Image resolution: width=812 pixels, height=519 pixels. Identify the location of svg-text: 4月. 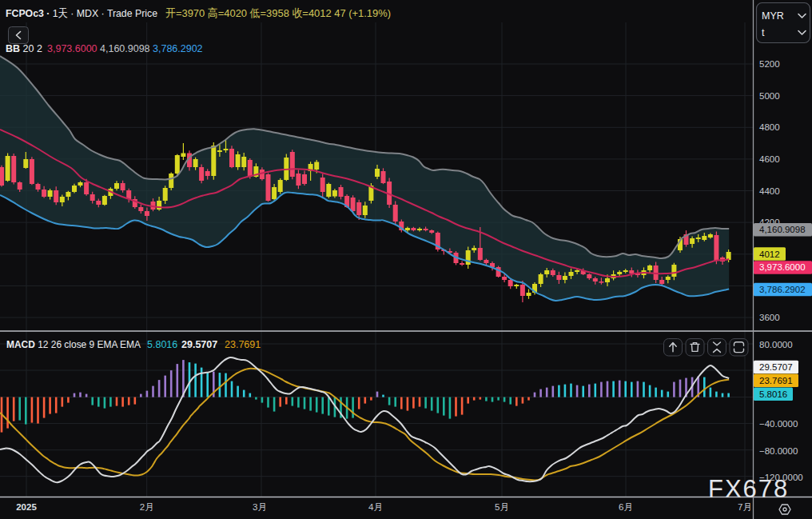
(376, 507).